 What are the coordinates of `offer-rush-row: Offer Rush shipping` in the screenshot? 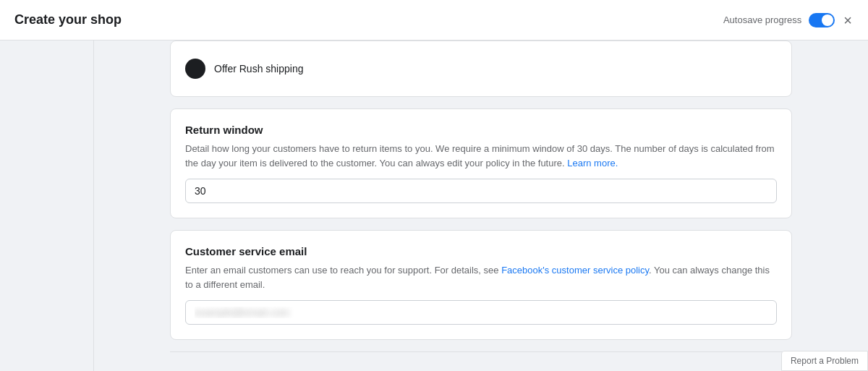 It's located at (481, 69).